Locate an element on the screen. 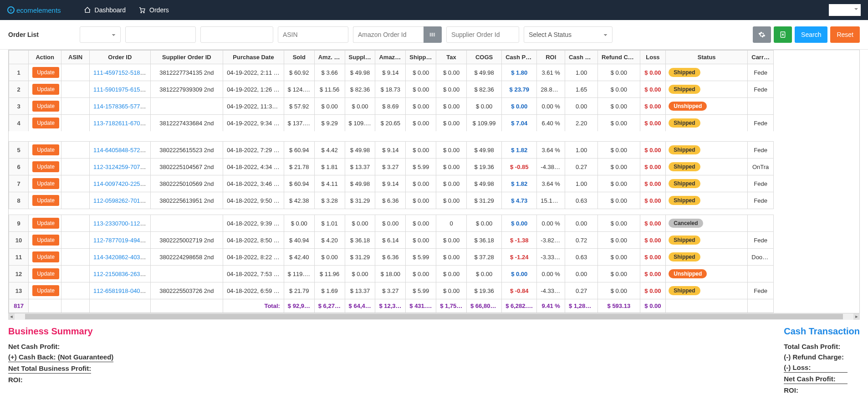 The image size is (868, 415). col-header-11: Tax is located at coordinates (452, 57).